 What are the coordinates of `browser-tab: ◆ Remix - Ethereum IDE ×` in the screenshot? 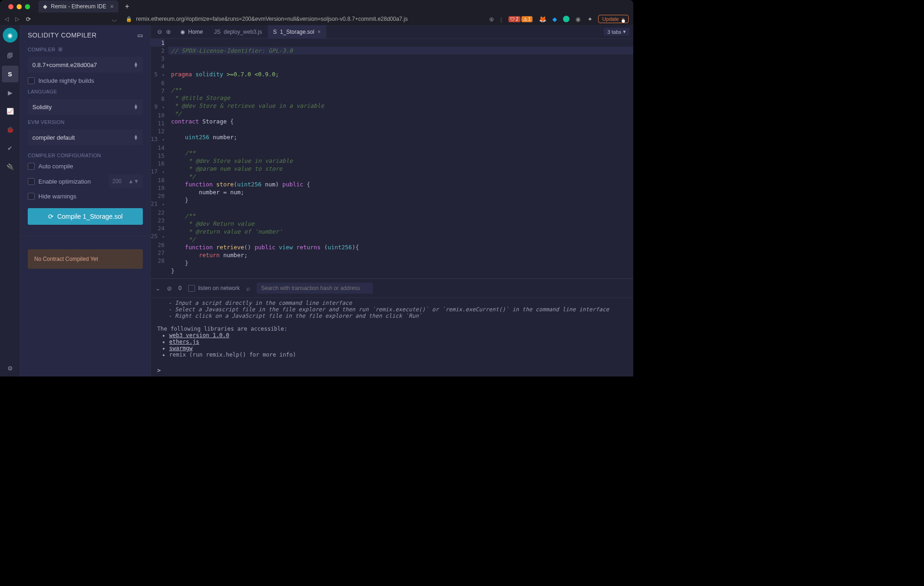 It's located at (79, 6).